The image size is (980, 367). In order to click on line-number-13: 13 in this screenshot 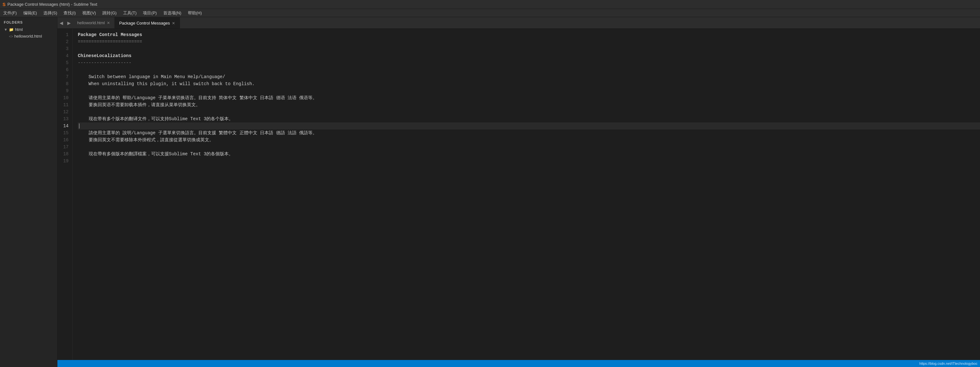, I will do `click(64, 119)`.